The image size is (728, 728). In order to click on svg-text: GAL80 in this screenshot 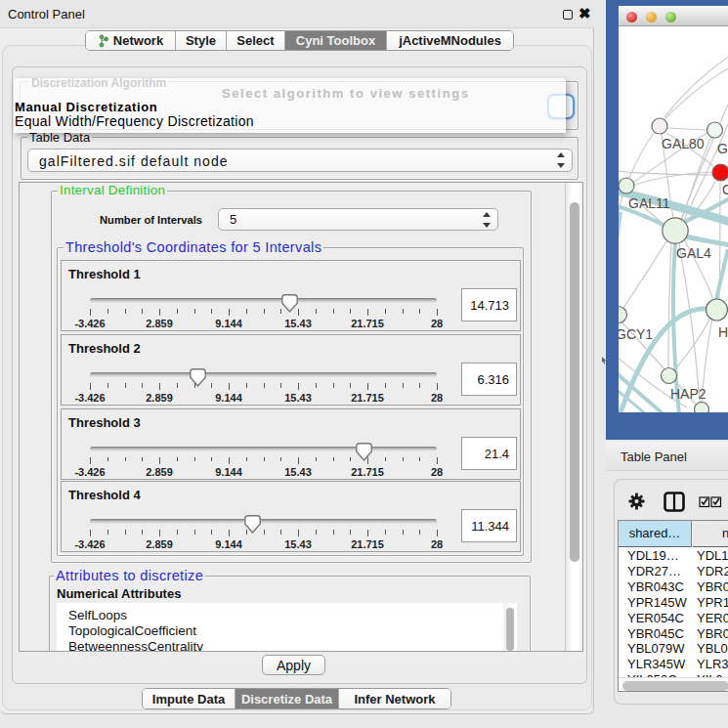, I will do `click(683, 144)`.